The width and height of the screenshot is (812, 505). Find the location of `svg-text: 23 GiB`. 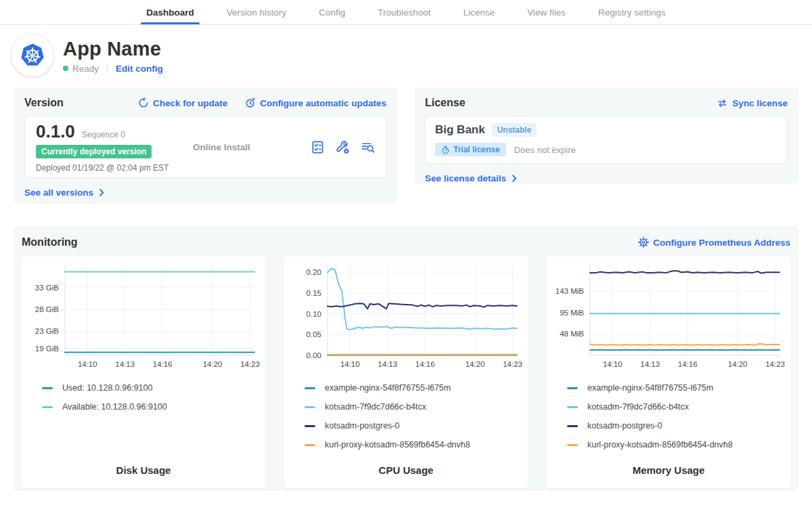

svg-text: 23 GiB is located at coordinates (47, 331).